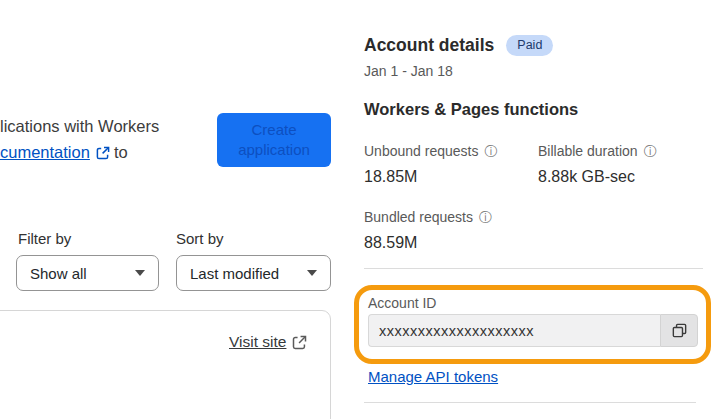 This screenshot has width=718, height=419. Describe the element at coordinates (428, 230) in the screenshot. I see `metric-bundled-requests: Bundled requests ⓘ 88.59M` at that location.